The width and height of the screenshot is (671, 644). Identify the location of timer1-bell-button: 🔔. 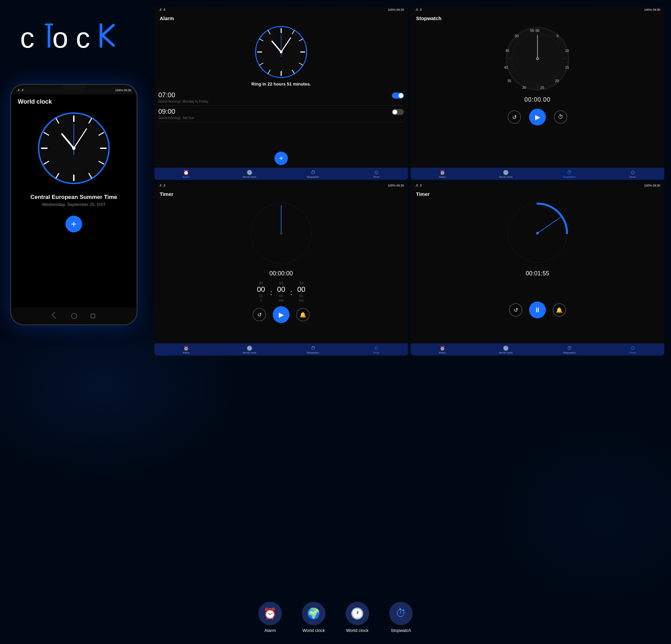
(303, 315).